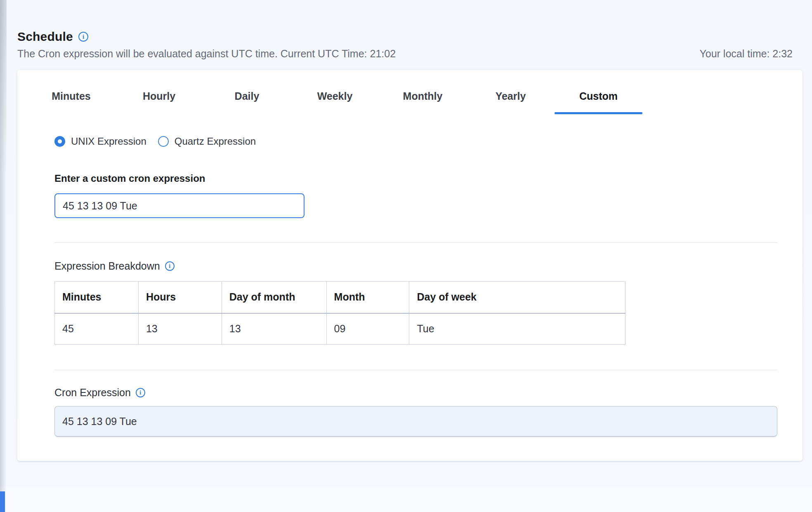 This screenshot has width=812, height=512. Describe the element at coordinates (411, 178) in the screenshot. I see `custom-cron-label: Enter a custom cron expression` at that location.